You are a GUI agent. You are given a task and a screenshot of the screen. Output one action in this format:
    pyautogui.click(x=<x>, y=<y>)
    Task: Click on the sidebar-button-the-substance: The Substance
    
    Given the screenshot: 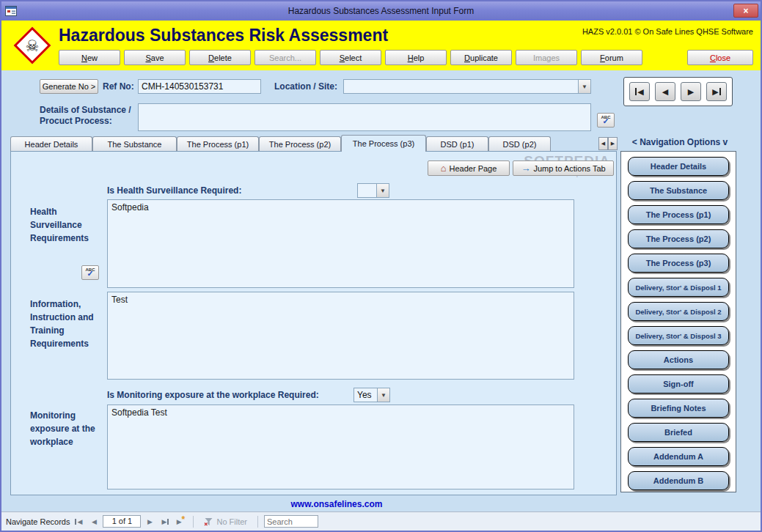 What is the action you would take?
    pyautogui.click(x=678, y=191)
    